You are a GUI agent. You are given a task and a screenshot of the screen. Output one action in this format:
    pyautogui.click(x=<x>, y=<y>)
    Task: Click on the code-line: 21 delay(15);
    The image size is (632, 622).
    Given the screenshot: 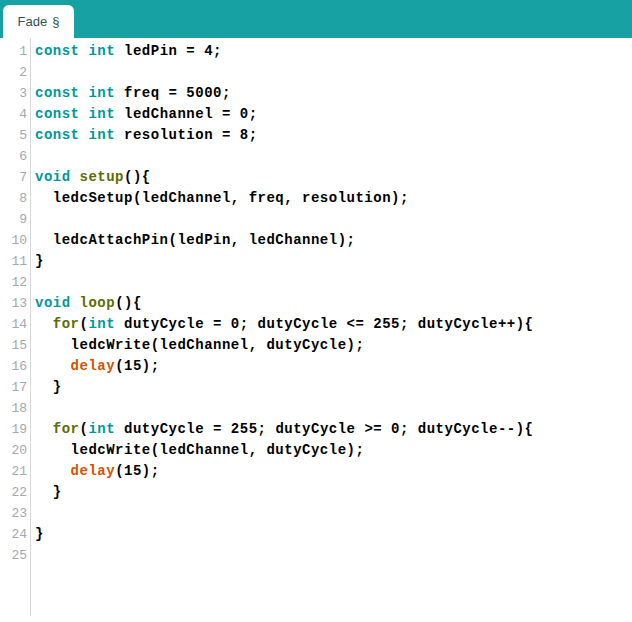 What is the action you would take?
    pyautogui.click(x=316, y=472)
    